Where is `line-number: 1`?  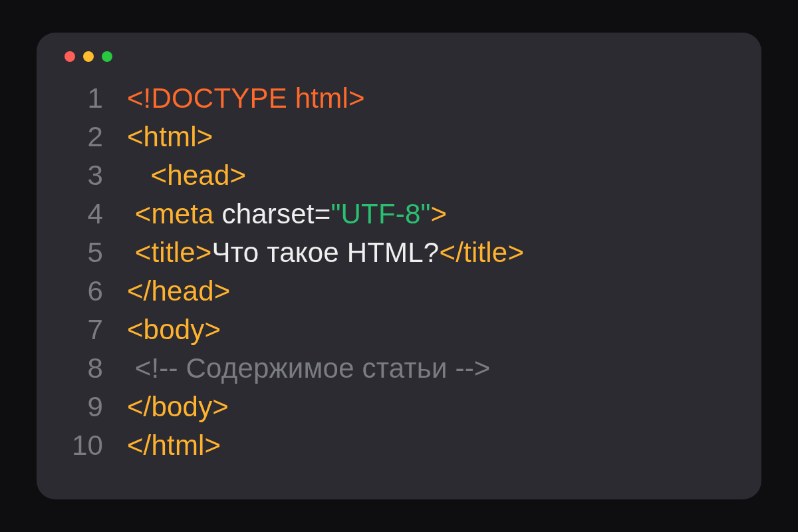
line-number: 1 is located at coordinates (83, 98).